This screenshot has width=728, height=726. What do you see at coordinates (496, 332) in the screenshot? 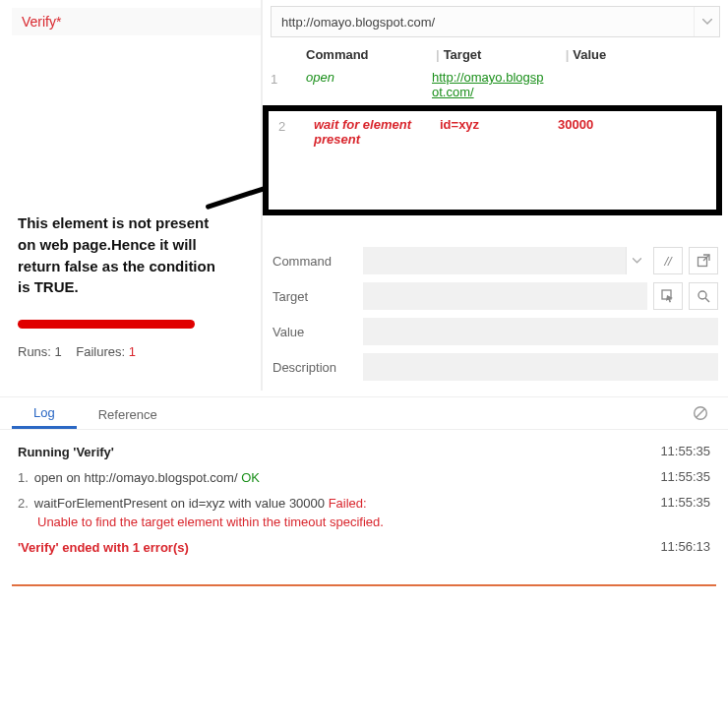
I see `value-field-row: Value` at bounding box center [496, 332].